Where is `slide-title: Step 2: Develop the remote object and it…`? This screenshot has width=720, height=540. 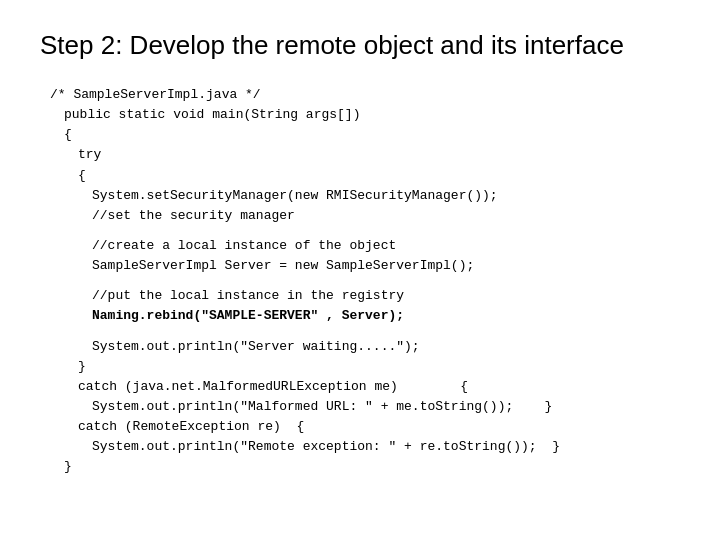
slide-title: Step 2: Develop the remote object and it… is located at coordinates (360, 46).